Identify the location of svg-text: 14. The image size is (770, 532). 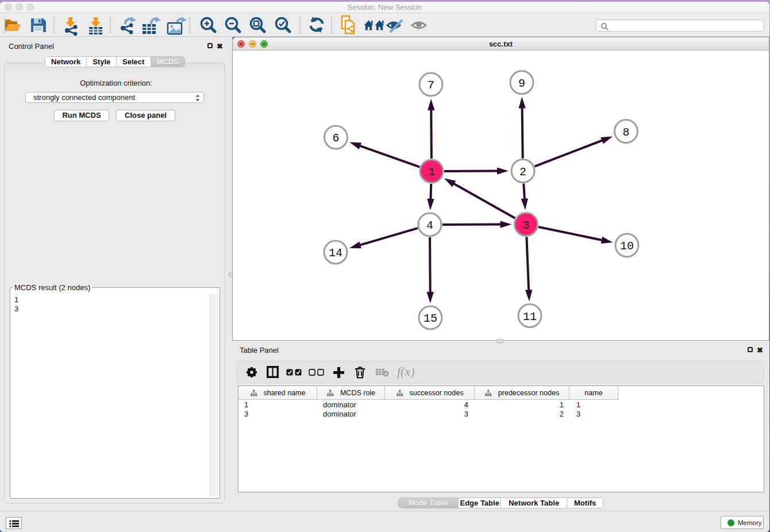
(336, 253).